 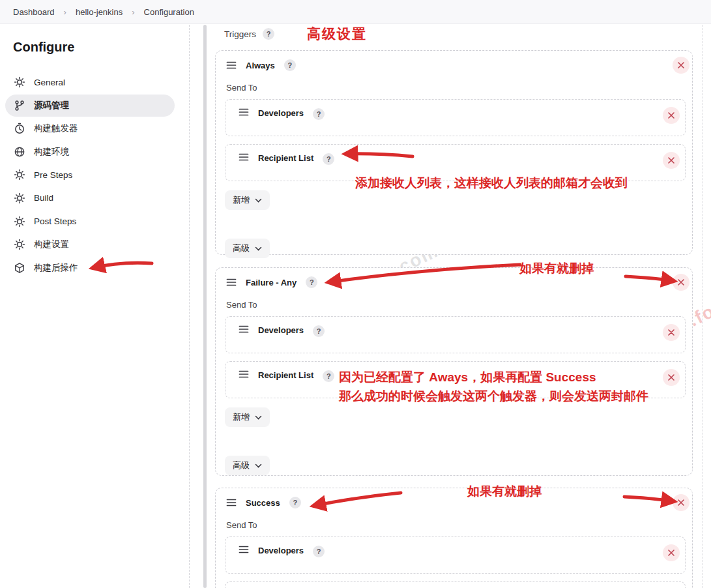 I want to click on sidebar-item-8: 构建后操作, so click(x=90, y=268).